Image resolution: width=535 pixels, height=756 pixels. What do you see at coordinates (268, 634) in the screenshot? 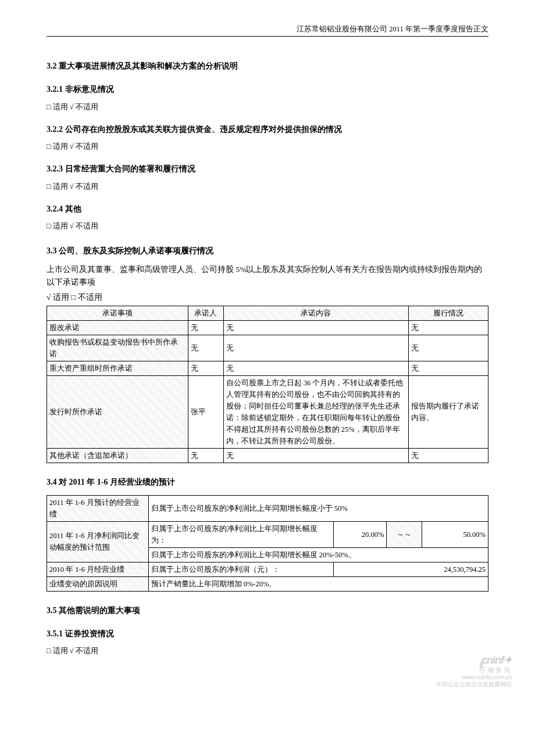
I see `heading-3-5-1: 3.5.1 证券投资情况` at bounding box center [268, 634].